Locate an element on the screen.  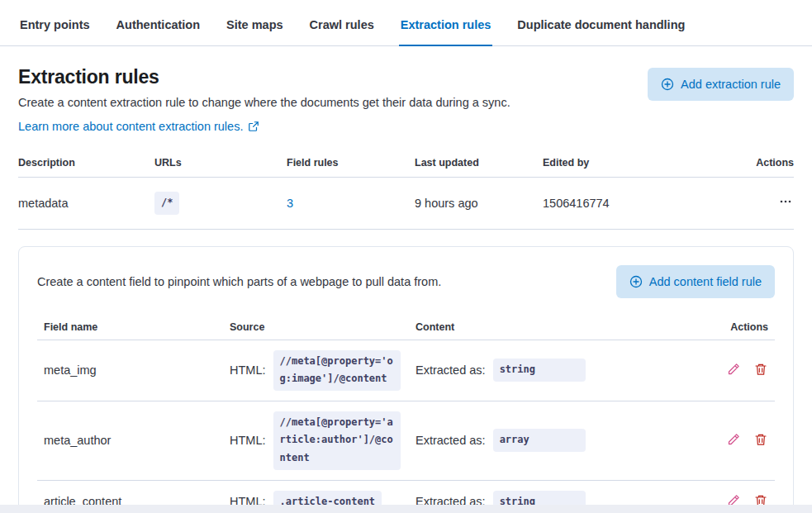
add-content-field-rule-label: Add content field rule is located at coordinates (705, 282).